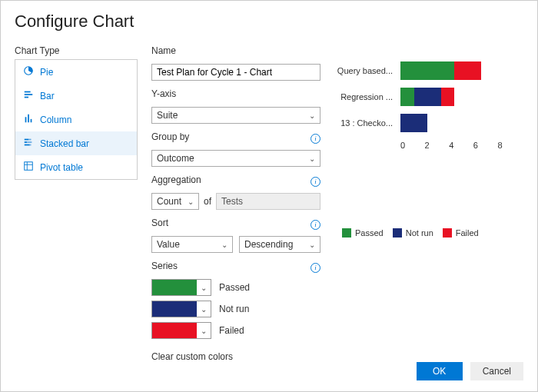 The width and height of the screenshot is (538, 392). What do you see at coordinates (369, 233) in the screenshot?
I see `legend-label: Passed` at bounding box center [369, 233].